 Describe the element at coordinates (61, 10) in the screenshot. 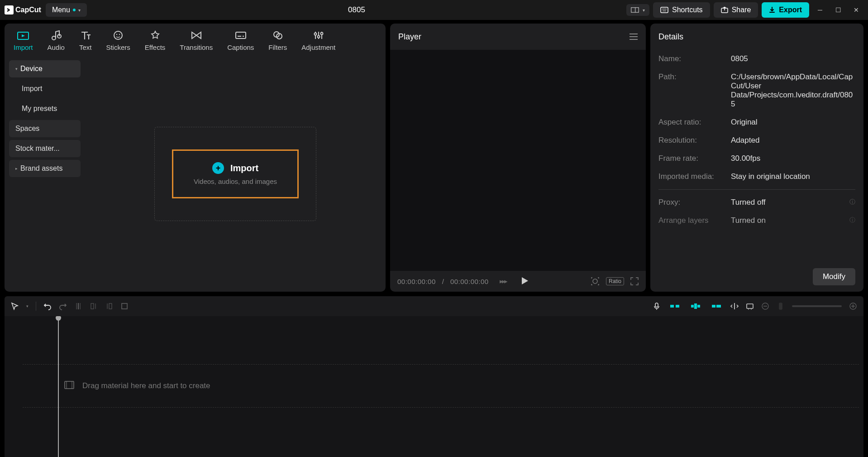

I see `menu-label: Menu` at that location.